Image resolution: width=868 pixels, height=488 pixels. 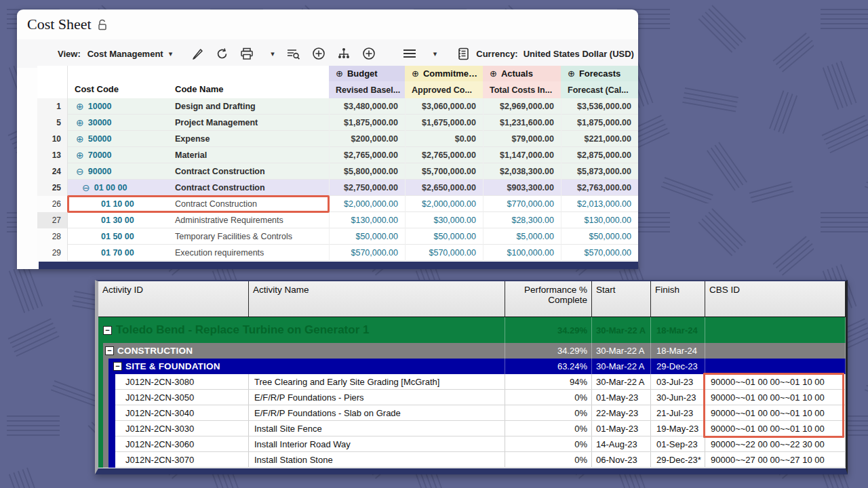 What do you see at coordinates (522, 237) in the screenshot?
I see `actuals-value: $5,000.00` at bounding box center [522, 237].